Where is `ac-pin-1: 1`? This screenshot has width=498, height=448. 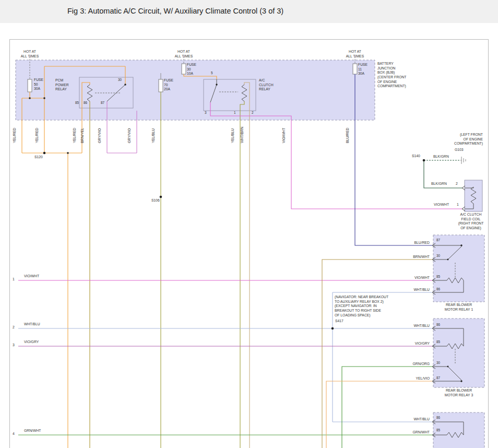 ac-pin-1: 1 is located at coordinates (235, 113).